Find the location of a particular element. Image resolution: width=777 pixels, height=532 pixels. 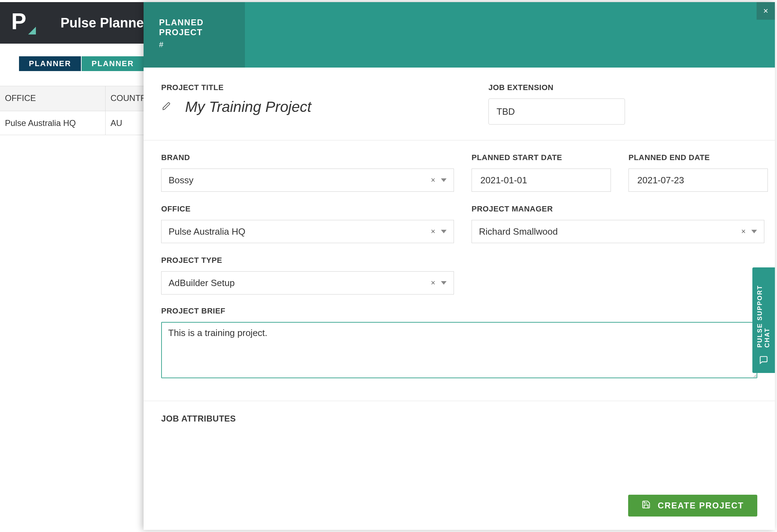

chat-icon is located at coordinates (764, 361).